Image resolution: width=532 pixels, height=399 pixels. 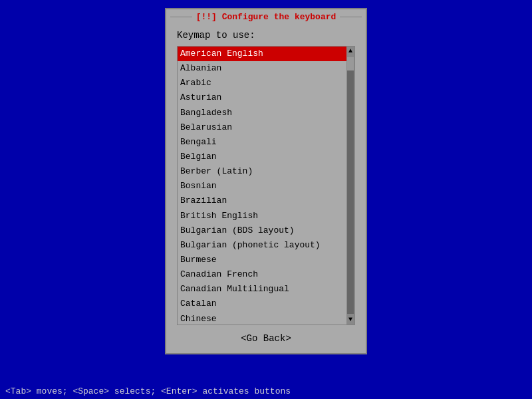 What do you see at coordinates (350, 64) in the screenshot?
I see `scroll-thumb` at bounding box center [350, 64].